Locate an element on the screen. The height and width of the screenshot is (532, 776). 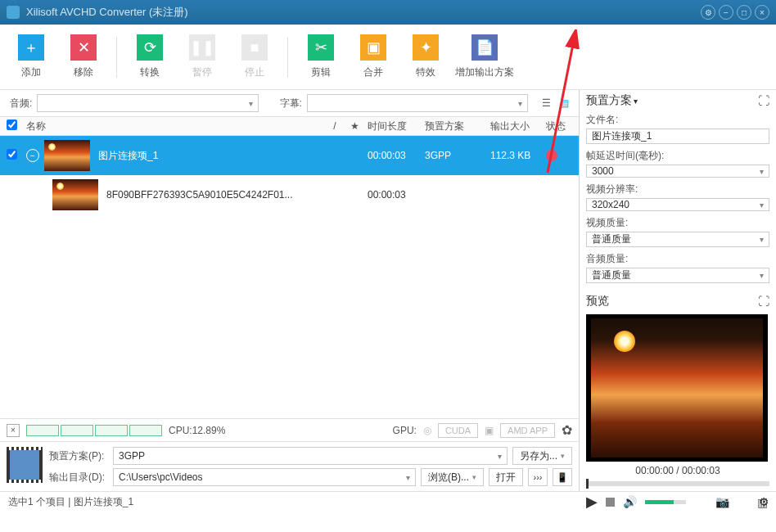
play-button: ▶ is located at coordinates (592, 502).